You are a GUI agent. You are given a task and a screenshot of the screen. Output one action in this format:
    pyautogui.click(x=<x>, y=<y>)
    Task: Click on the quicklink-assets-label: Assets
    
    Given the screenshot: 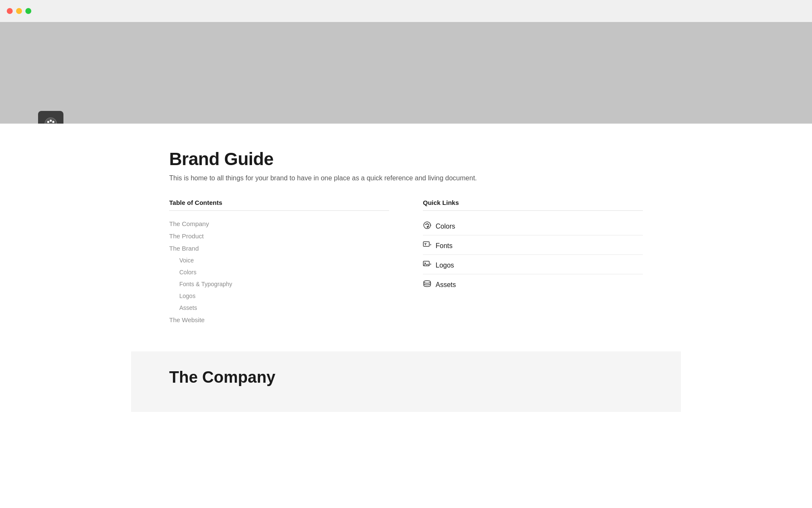 What is the action you would take?
    pyautogui.click(x=446, y=285)
    